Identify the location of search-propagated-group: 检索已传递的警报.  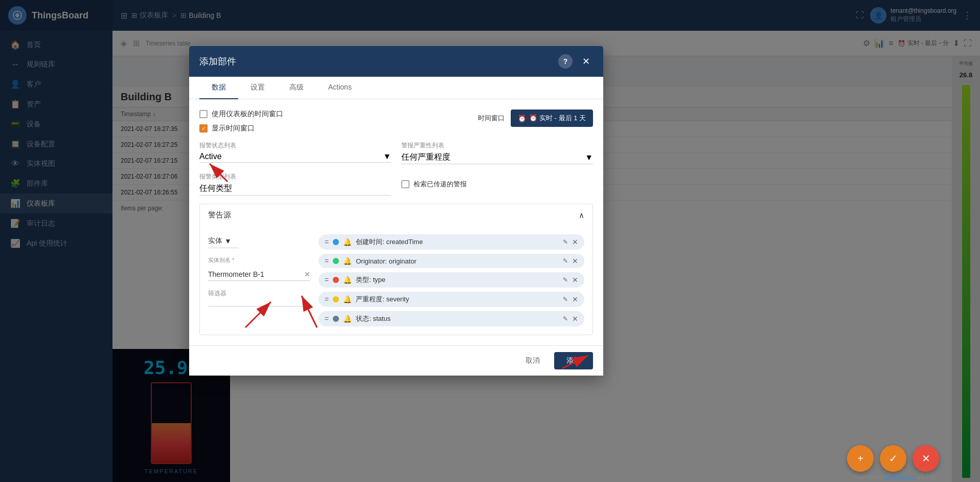
(497, 184).